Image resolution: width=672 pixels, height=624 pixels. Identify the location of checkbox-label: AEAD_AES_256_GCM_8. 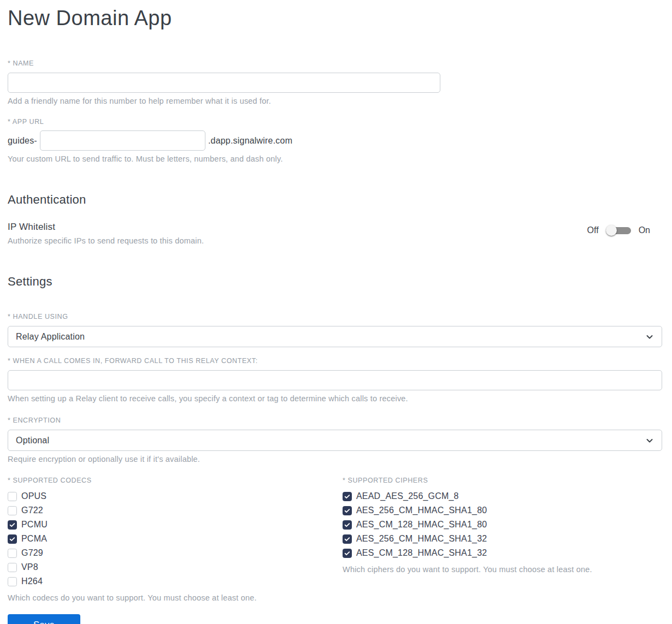
(408, 496).